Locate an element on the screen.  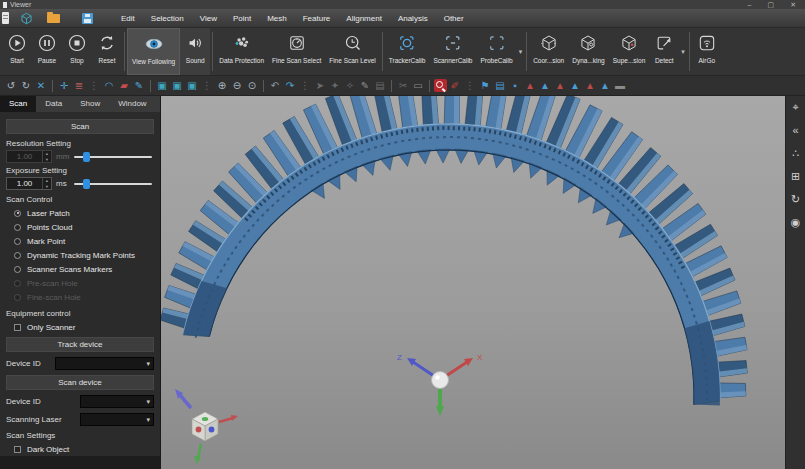
toolbar2-icon: ▪ is located at coordinates (515, 86).